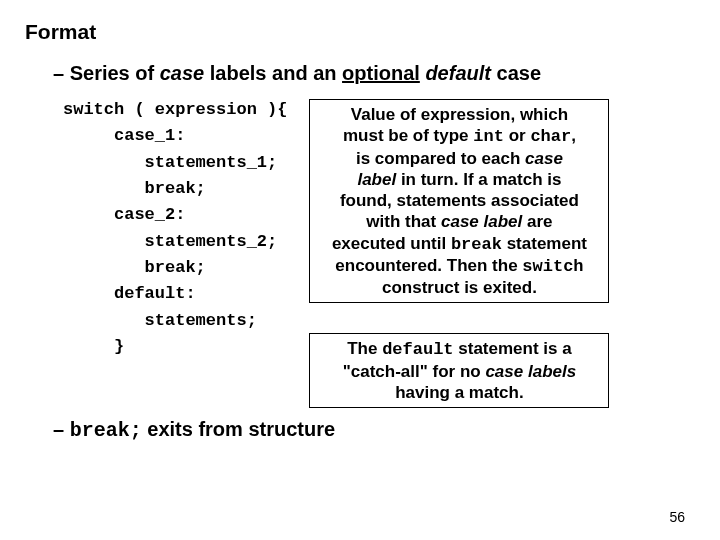  What do you see at coordinates (381, 73) in the screenshot?
I see `kw-optional: optional` at bounding box center [381, 73].